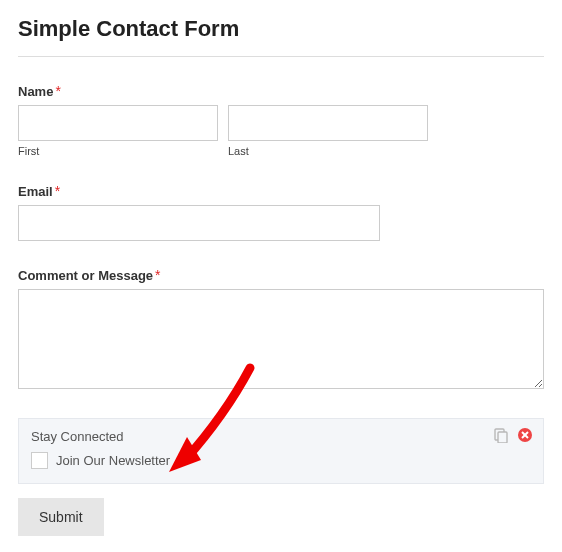 The width and height of the screenshot is (562, 552). I want to click on stay-connected-title: Stay Connected, so click(281, 436).